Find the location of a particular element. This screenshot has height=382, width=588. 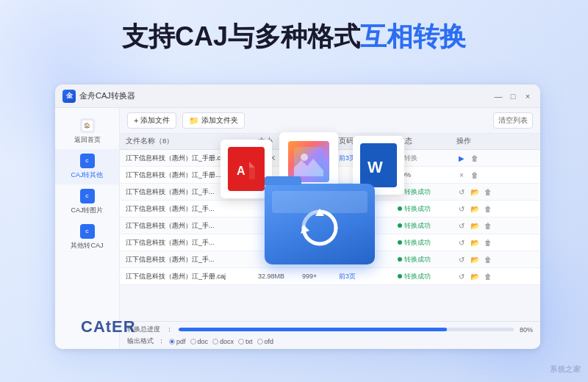

sidebar: 🏠 返回首页 C CAJ转其他 C CAJ转图片 C 其他转CA is located at coordinates (87, 228).